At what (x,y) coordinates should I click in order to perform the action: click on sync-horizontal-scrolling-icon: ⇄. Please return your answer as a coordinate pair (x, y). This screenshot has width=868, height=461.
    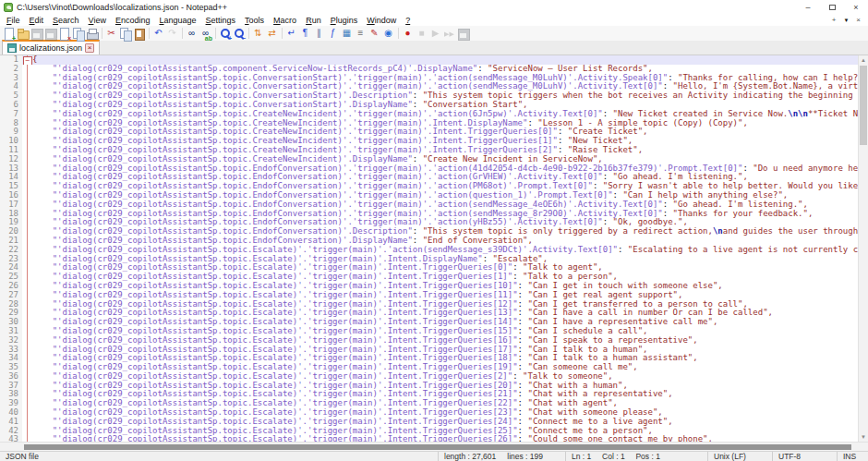
    Looking at the image, I should click on (271, 33).